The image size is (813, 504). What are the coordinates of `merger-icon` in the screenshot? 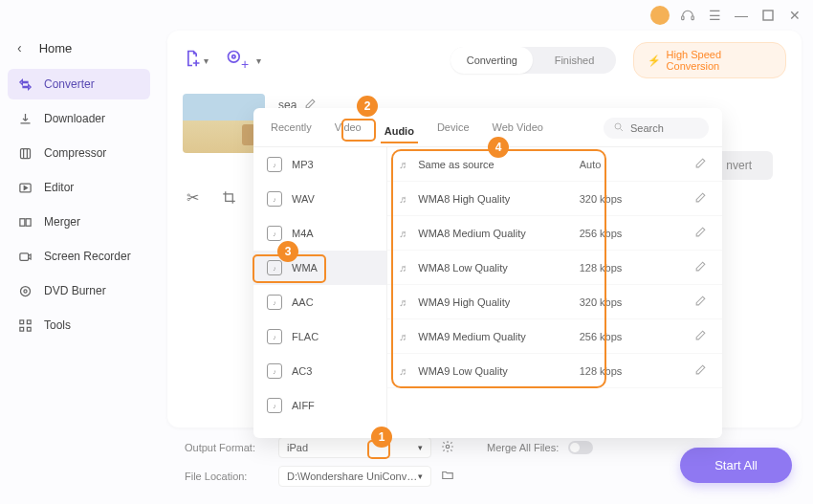 It's located at (25, 222).